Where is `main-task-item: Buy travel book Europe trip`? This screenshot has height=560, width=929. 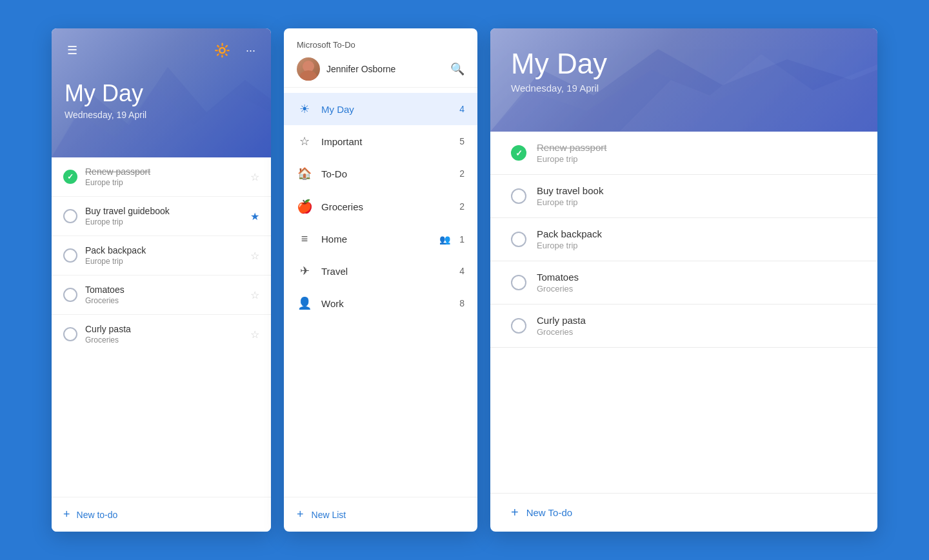
main-task-item: Buy travel book Europe trip is located at coordinates (684, 196).